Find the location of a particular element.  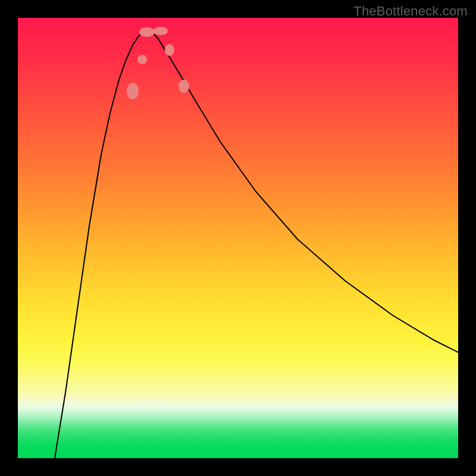

marker-right-mid is located at coordinates (170, 50).